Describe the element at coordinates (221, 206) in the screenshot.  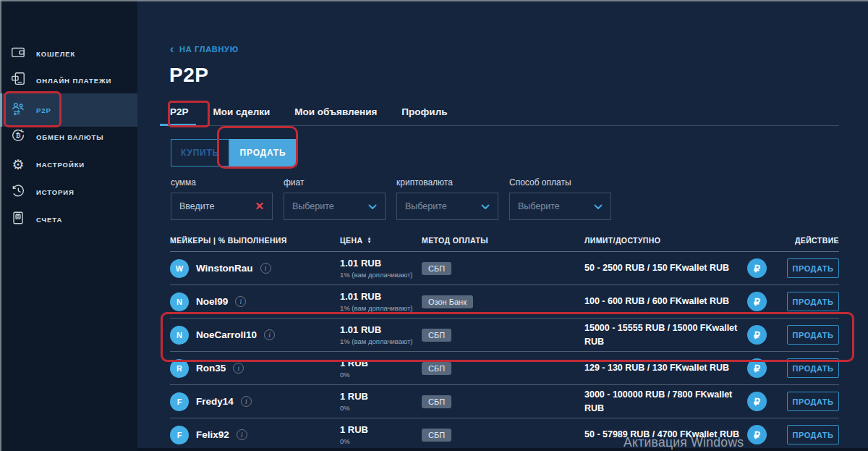
I see `amount-input-box: ✕` at that location.